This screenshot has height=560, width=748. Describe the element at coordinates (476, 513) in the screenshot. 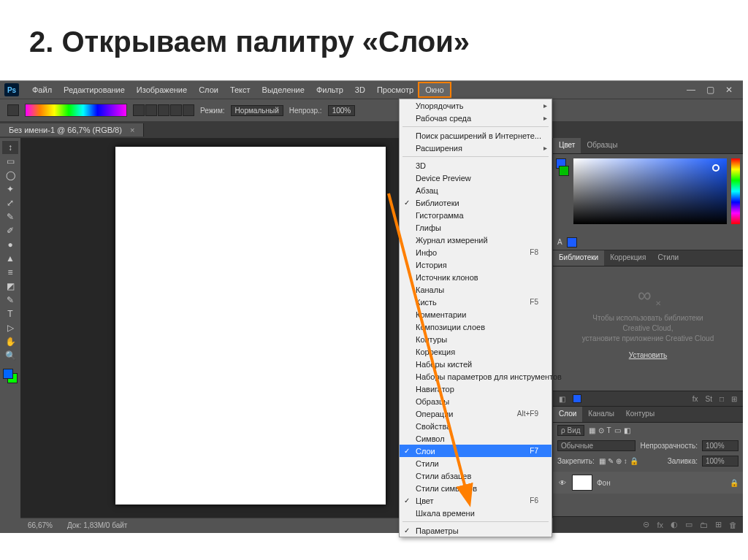

I see `menu-item-шкала-времени: Шкала времени` at that location.